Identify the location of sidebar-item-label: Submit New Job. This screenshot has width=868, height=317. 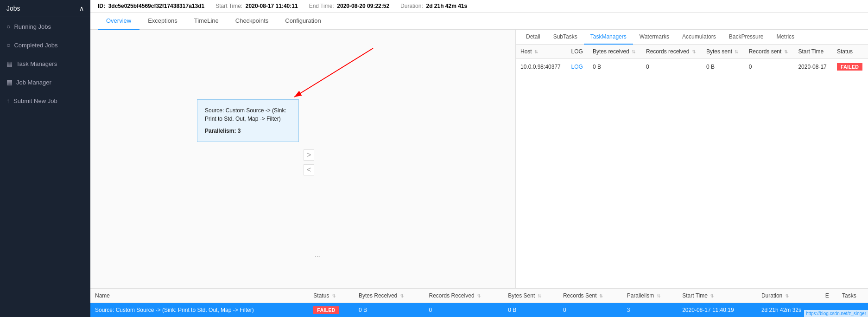
(35, 101).